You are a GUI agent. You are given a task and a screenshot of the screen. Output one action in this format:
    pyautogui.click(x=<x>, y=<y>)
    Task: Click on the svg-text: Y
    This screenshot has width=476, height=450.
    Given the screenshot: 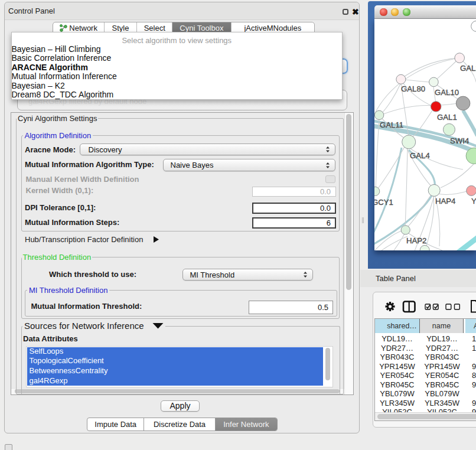 What is the action you would take?
    pyautogui.click(x=474, y=201)
    